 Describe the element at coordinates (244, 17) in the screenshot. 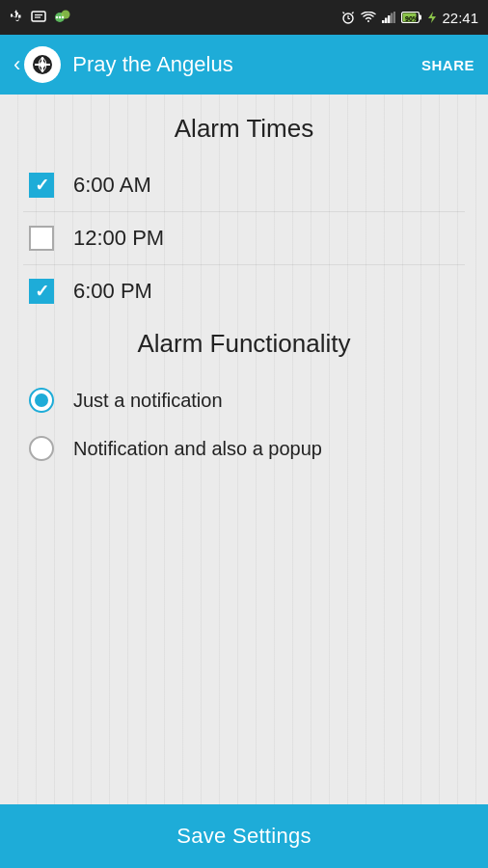

I see `status-bar: 90% 22:41` at that location.